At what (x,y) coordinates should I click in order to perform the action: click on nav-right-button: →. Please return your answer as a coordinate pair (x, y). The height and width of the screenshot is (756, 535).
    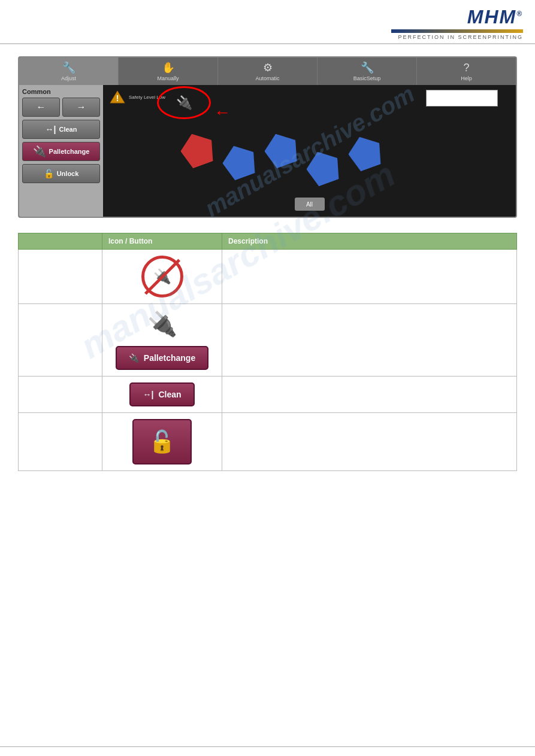
    Looking at the image, I should click on (81, 107).